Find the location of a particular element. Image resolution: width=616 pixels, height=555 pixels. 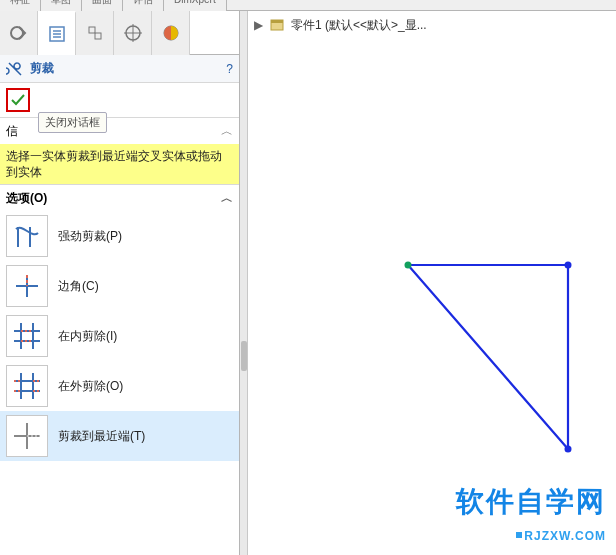

target-icon is located at coordinates (133, 33).